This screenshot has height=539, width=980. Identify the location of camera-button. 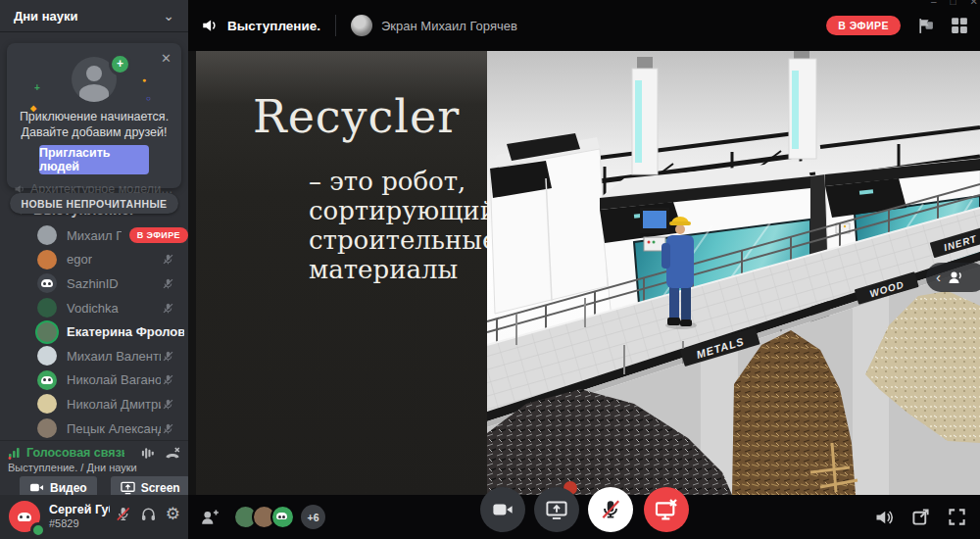
(503, 510).